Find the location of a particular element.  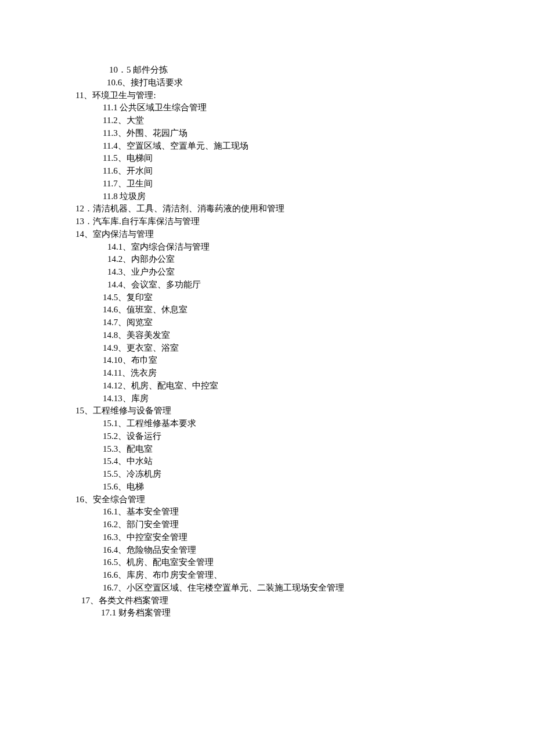

toc-line: 14.4、会议室、多功能厅 is located at coordinates (287, 285).